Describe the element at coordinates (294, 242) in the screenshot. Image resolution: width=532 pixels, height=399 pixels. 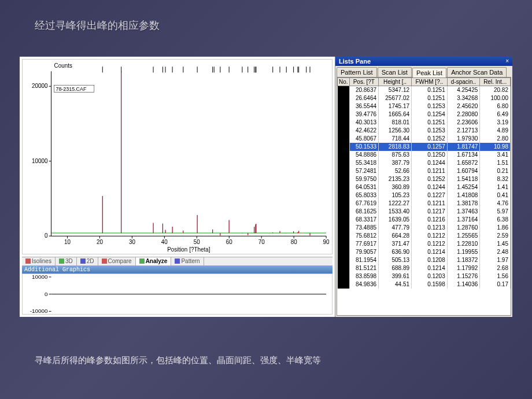
I see `svg-text: 80` at that location.